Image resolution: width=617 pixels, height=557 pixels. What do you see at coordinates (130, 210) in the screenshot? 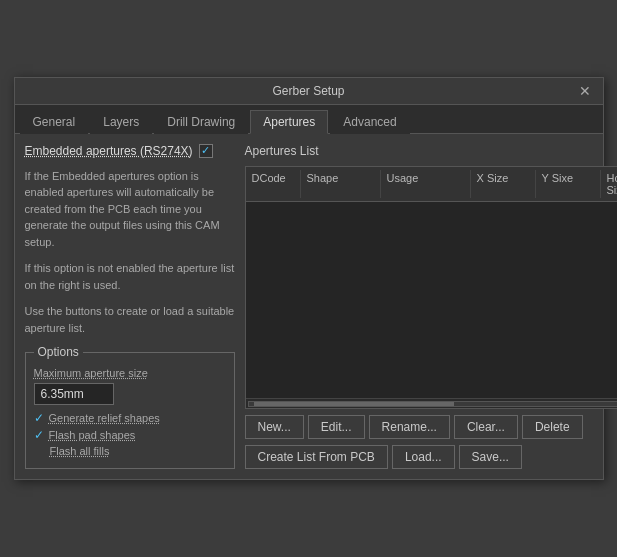
I see `desc1-text: If the Embedded apertures option is enab…` at bounding box center [130, 210].